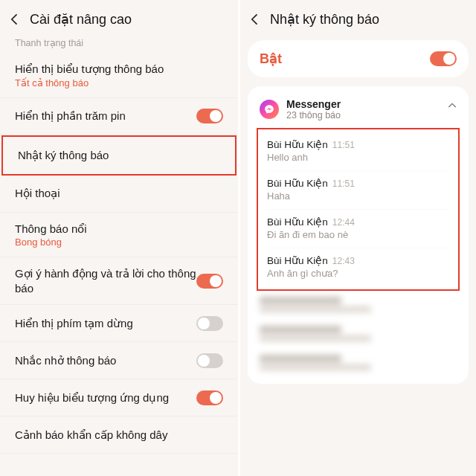  What do you see at coordinates (358, 59) in the screenshot?
I see `master-toggle-row: Bật` at bounding box center [358, 59].